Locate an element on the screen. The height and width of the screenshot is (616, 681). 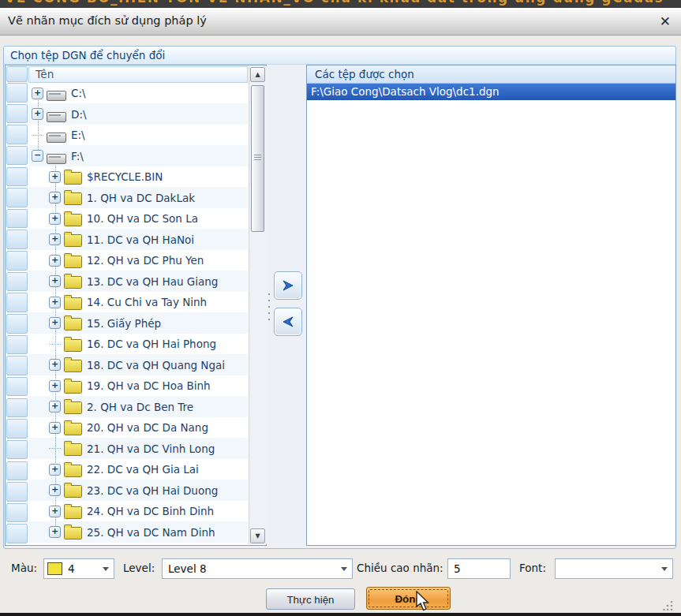
scroll-up-icon: ▲ is located at coordinates (257, 74).